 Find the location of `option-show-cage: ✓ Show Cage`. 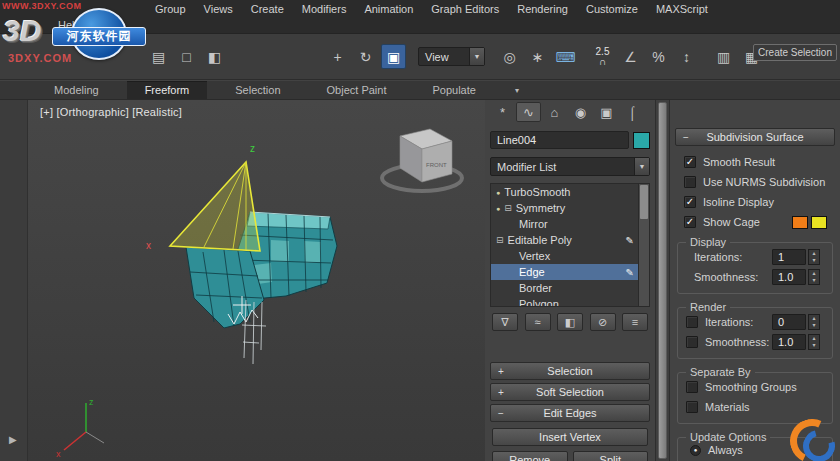

option-show-cage: ✓ Show Cage is located at coordinates (755, 222).